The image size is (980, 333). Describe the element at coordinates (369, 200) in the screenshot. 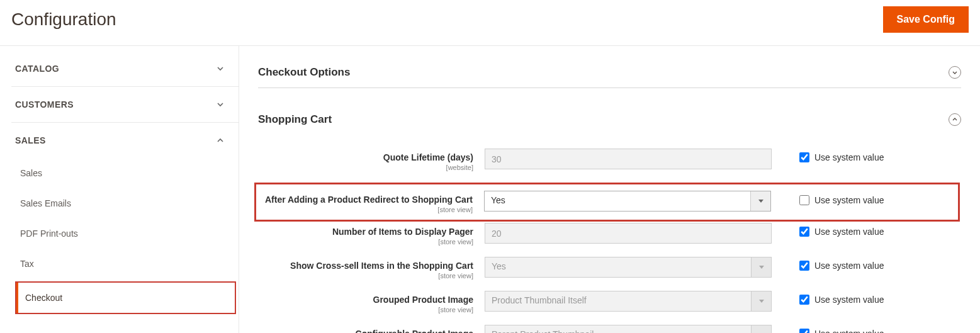

I see `field-label: After Adding a Product Redirect to Shopp…` at that location.